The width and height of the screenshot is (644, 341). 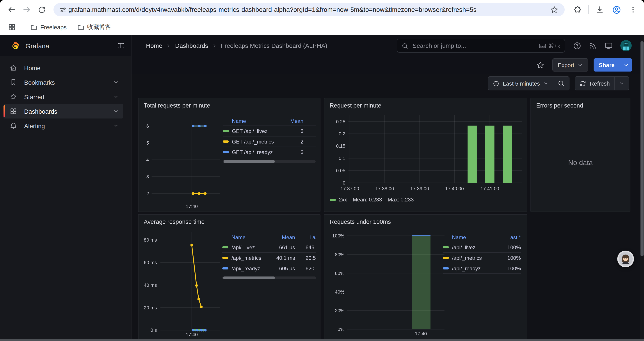 What do you see at coordinates (608, 46) in the screenshot?
I see `monitor-kiosk-icon` at bounding box center [608, 46].